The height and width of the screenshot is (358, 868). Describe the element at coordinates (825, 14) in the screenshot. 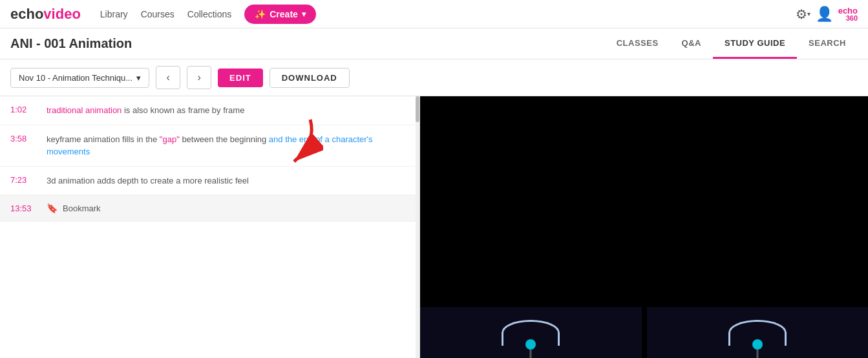

I see `user-profile-button: 👤` at that location.